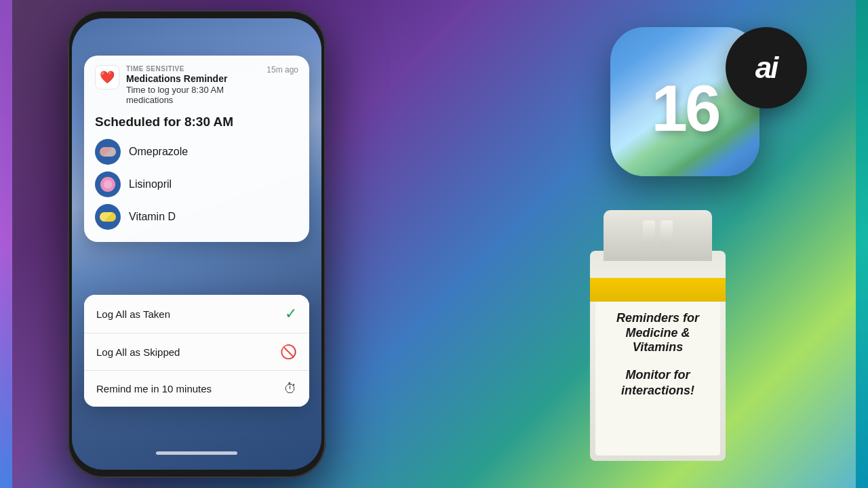 The image size is (868, 488). I want to click on bottle-cap-tabs, so click(658, 232).